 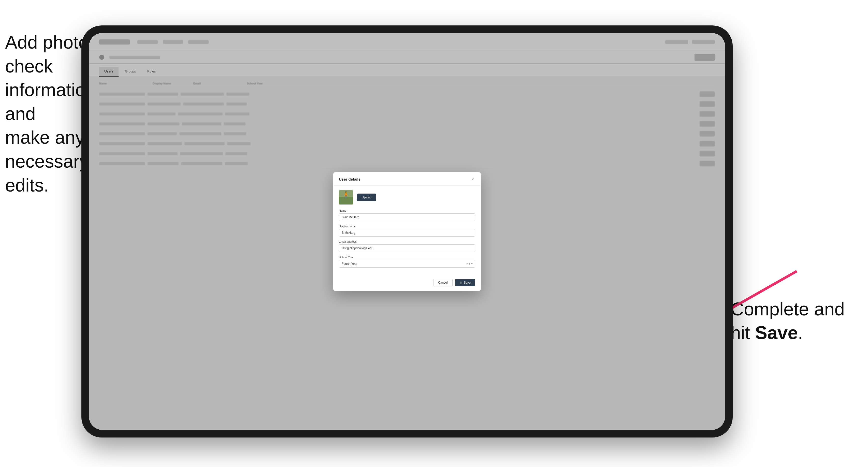 What do you see at coordinates (407, 211) in the screenshot?
I see `name-label: Name` at bounding box center [407, 211].